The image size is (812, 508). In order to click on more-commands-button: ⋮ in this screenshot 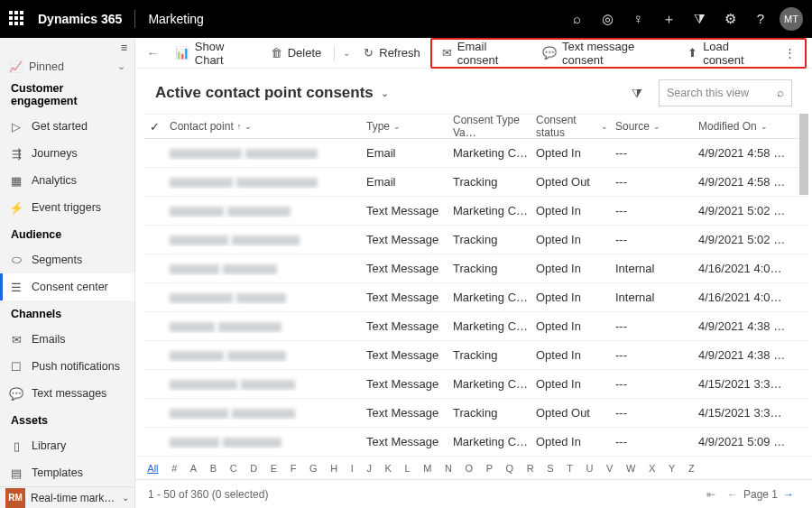, I will do `click(790, 52)`.